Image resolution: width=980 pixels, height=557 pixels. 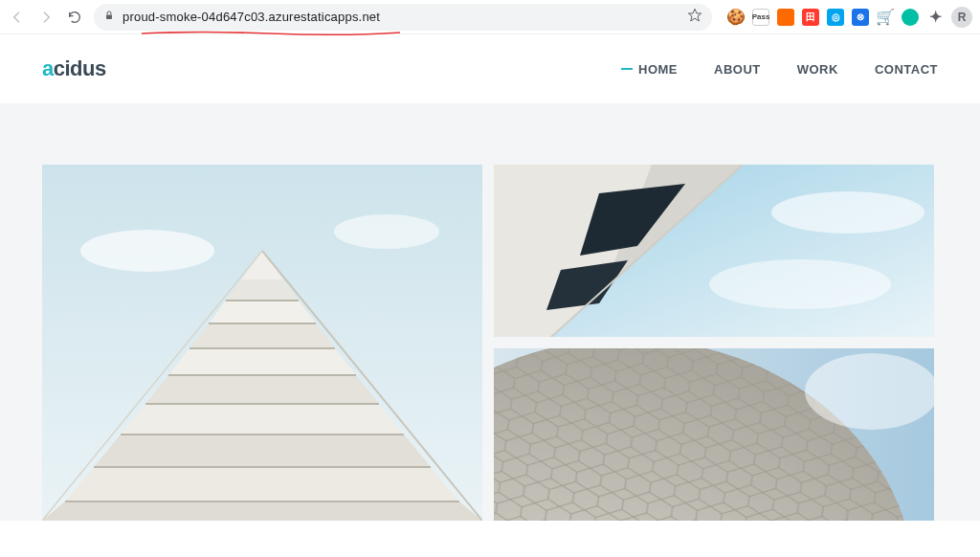 I want to click on active-indicator, so click(x=627, y=69).